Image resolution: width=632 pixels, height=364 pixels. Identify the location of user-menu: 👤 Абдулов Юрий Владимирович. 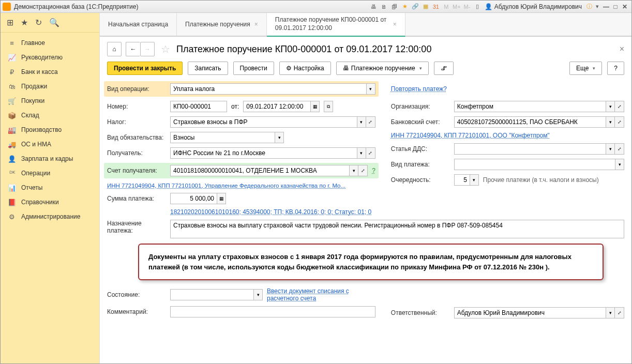
(533, 7).